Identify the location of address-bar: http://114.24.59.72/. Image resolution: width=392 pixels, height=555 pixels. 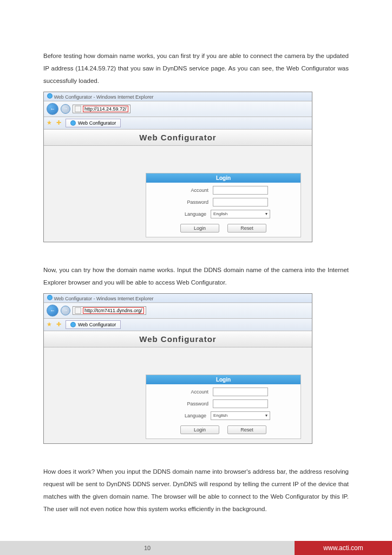
(102, 109).